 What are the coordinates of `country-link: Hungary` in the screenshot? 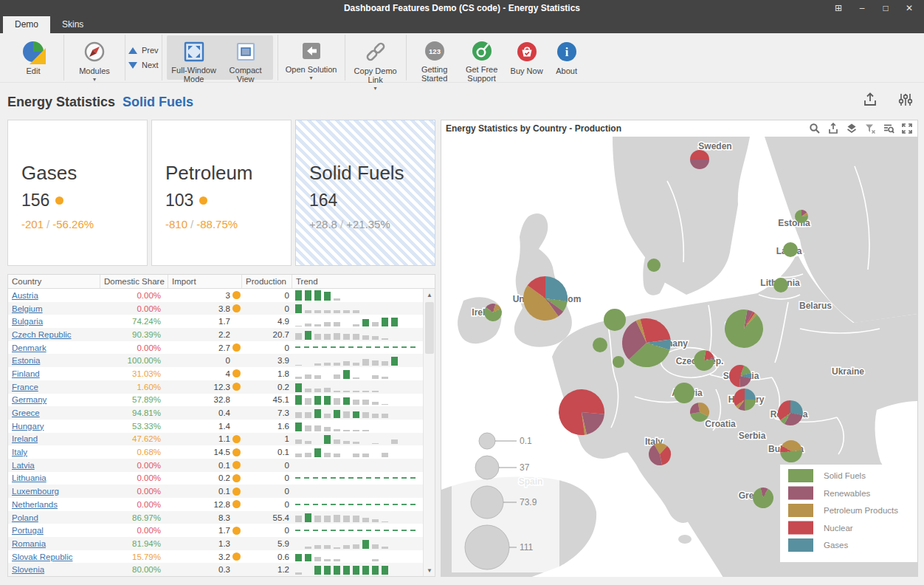 It's located at (28, 426).